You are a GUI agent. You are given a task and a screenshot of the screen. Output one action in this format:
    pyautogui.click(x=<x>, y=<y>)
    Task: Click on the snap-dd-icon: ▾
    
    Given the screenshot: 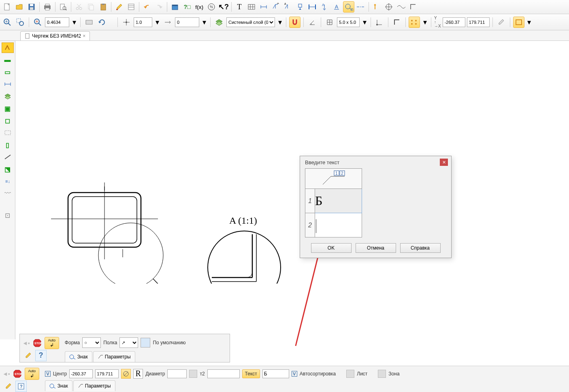 What is the action you would take?
    pyautogui.click(x=425, y=22)
    